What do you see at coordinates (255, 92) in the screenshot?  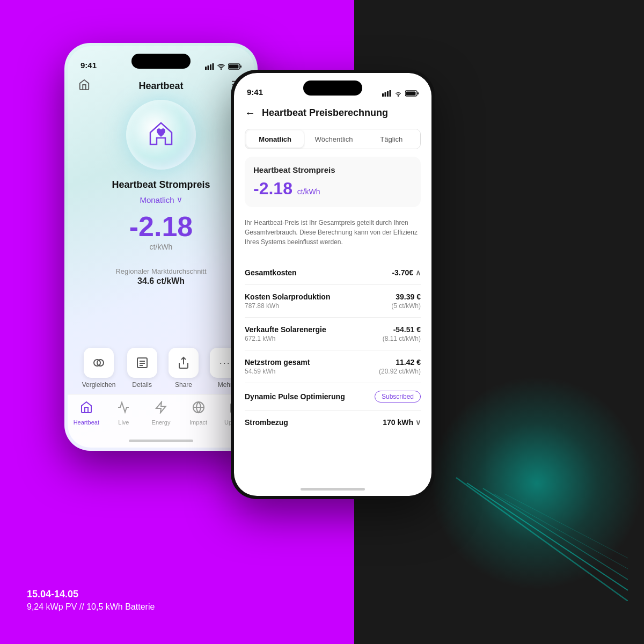 I see `status-time-2: 9:41` at bounding box center [255, 92].